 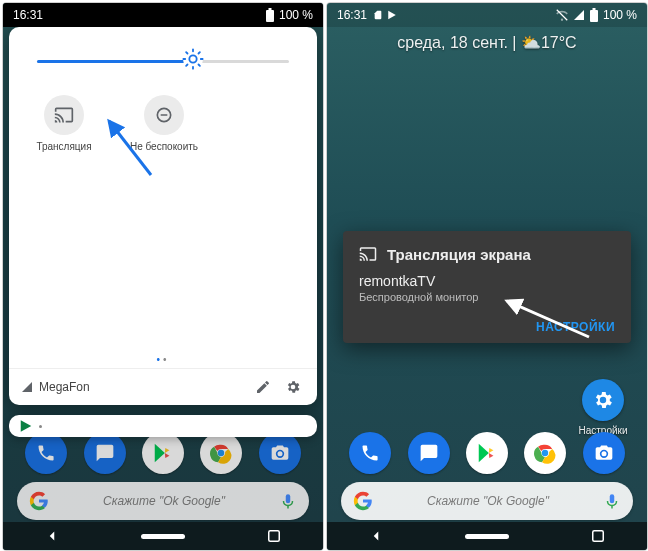 I want to click on dnd-icon, so click(x=164, y=115).